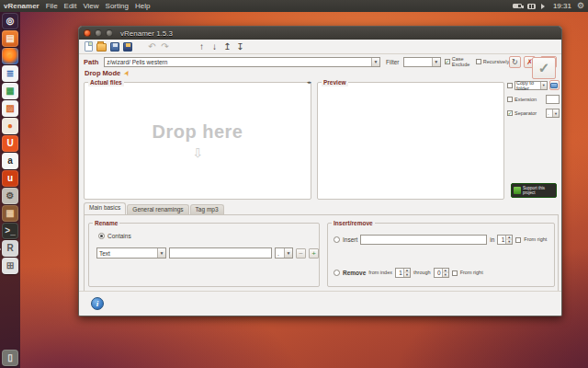 This screenshot has height=368, width=588. Describe the element at coordinates (510, 86) in the screenshot. I see `copy-to-folder-checkbox` at that location.